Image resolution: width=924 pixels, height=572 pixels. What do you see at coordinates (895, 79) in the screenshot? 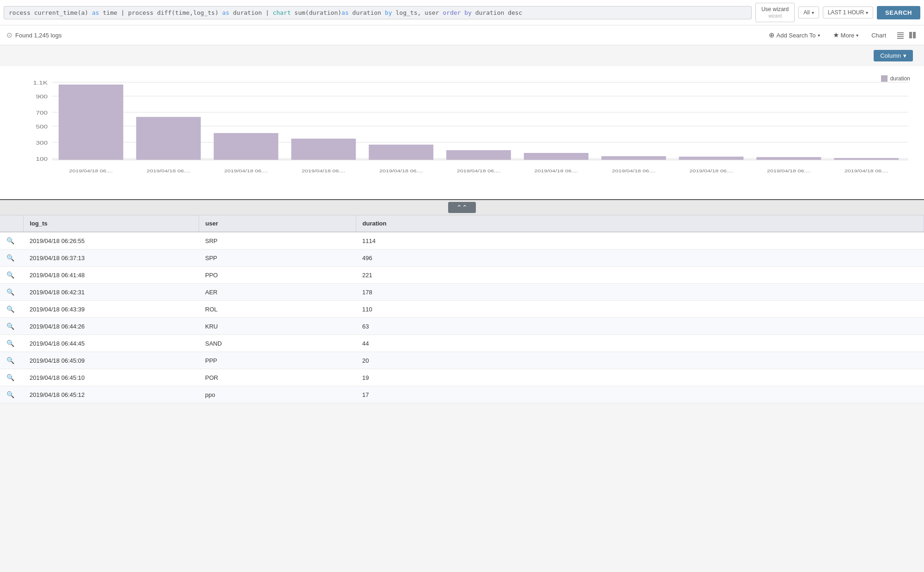
I see `chart-legend: duration` at bounding box center [895, 79].